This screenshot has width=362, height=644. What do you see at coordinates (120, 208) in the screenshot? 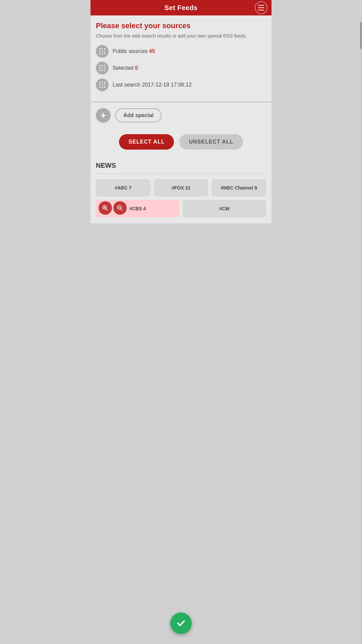
I see `zoom-out-icon` at bounding box center [120, 208].